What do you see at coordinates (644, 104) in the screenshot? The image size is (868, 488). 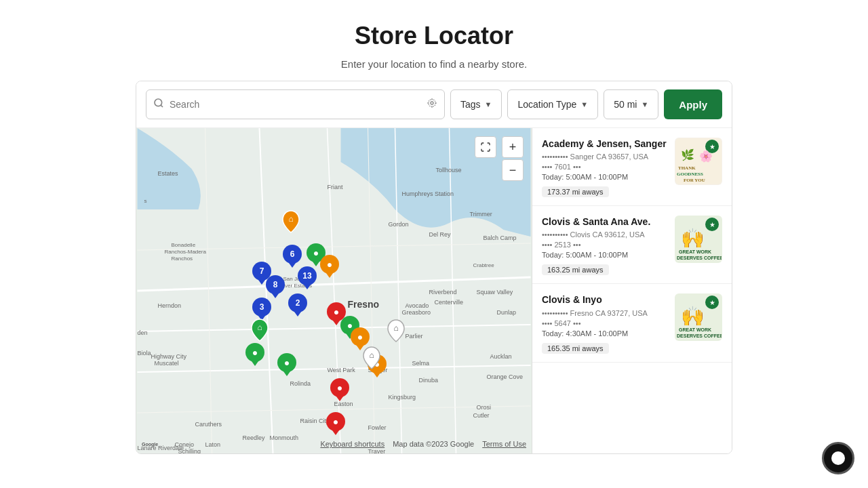 I see `distance-chevron-icon: ▼` at bounding box center [644, 104].